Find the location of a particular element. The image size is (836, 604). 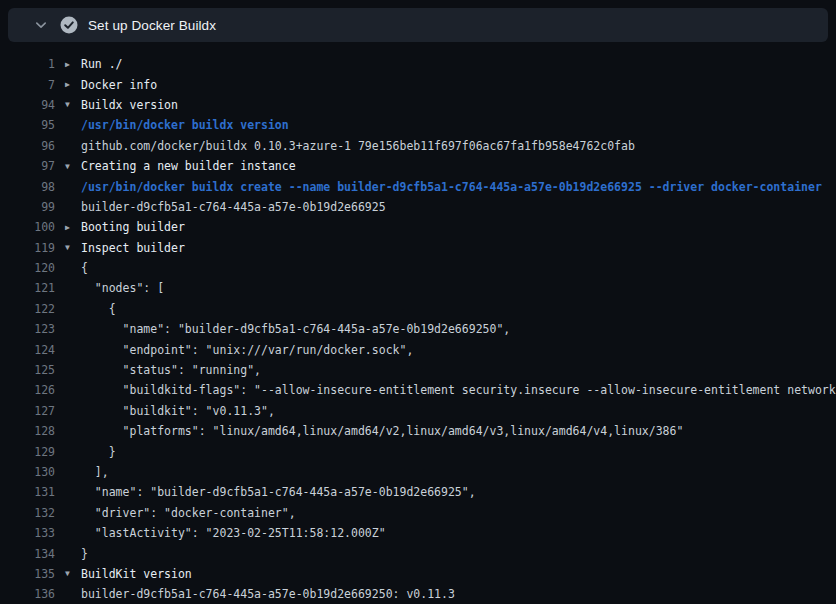

line-number: 136 is located at coordinates (28, 594).